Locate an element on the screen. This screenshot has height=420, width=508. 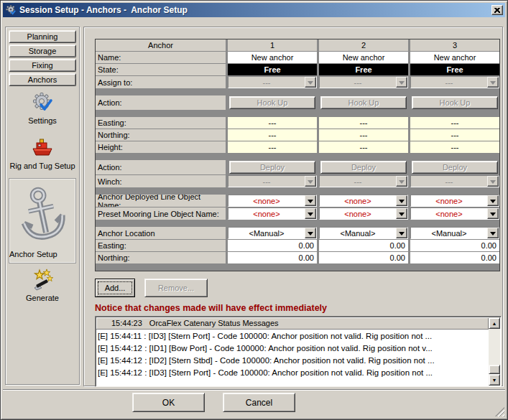
preset-line-cell-2: <none> is located at coordinates (364, 214).